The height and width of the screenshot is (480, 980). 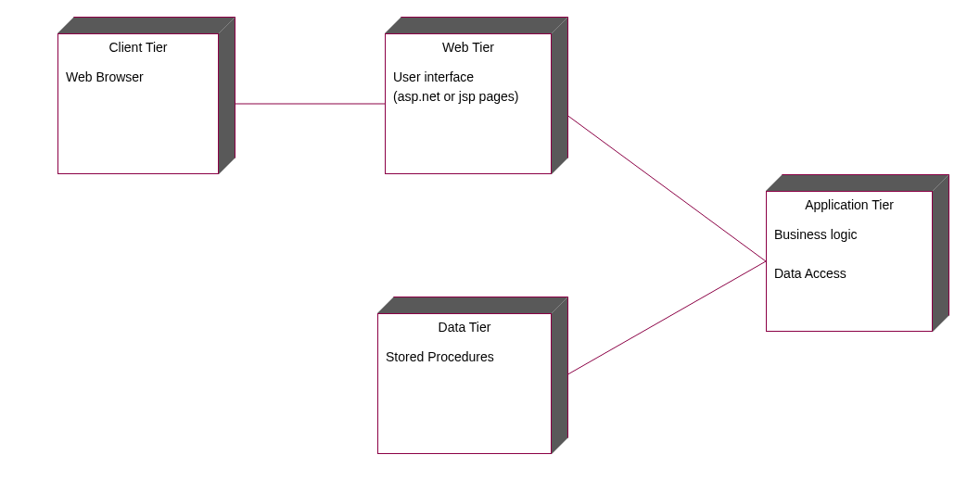 I want to click on cube-front: Client Tier Web Browser, so click(x=138, y=104).